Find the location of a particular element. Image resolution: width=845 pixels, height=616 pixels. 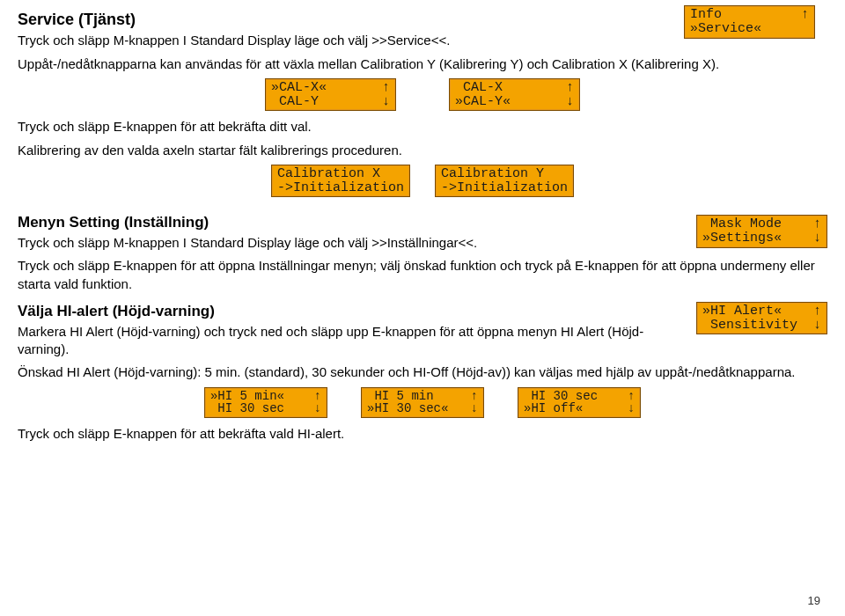

text-hi-2: Önskad HI Alert (Höjd-varning): 5 min. (… is located at coordinates (422, 372).